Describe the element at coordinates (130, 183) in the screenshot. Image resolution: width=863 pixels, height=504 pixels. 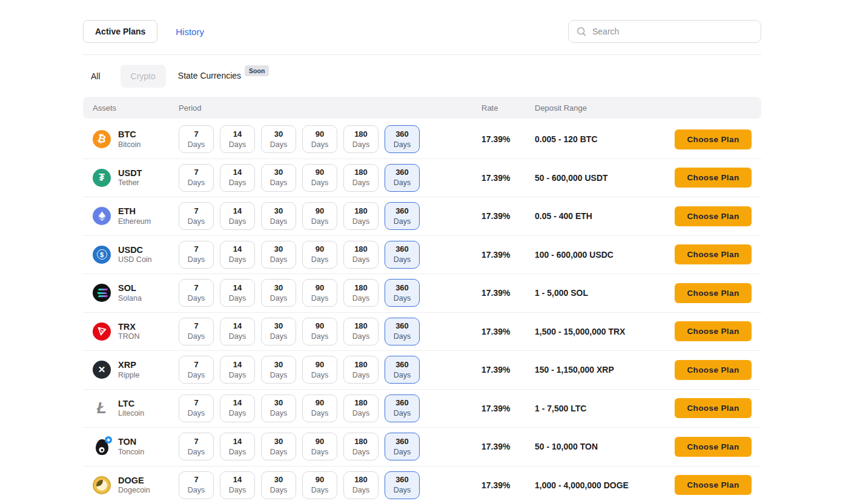
I see `coin-name: Tether` at that location.